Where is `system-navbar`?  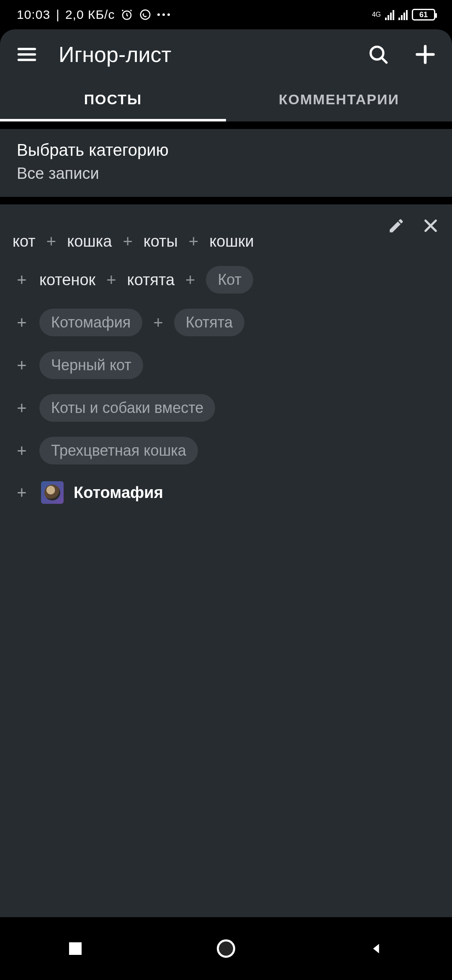 system-navbar is located at coordinates (226, 949).